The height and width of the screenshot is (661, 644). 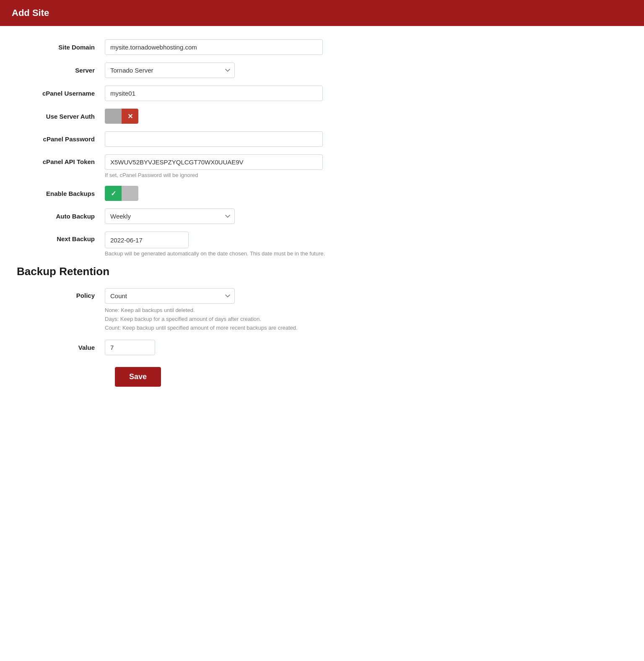 I want to click on site-domain-label: Site Domain, so click(x=61, y=47).